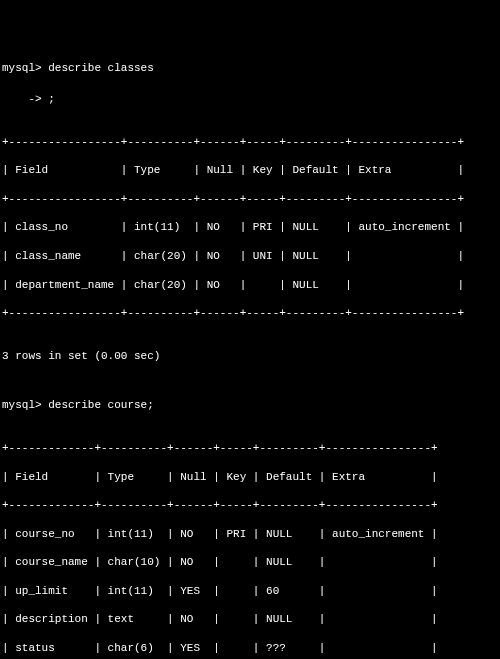 This screenshot has height=659, width=500. Describe the element at coordinates (250, 534) in the screenshot. I see `table-row: | course_no | int(11) | NO | PRI | NULL …` at that location.